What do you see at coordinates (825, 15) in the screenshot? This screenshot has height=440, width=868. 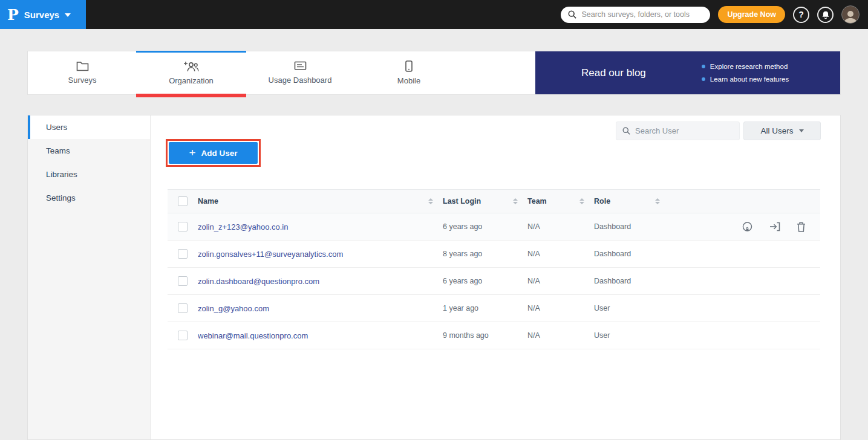 I see `notifications-bell-icon` at bounding box center [825, 15].